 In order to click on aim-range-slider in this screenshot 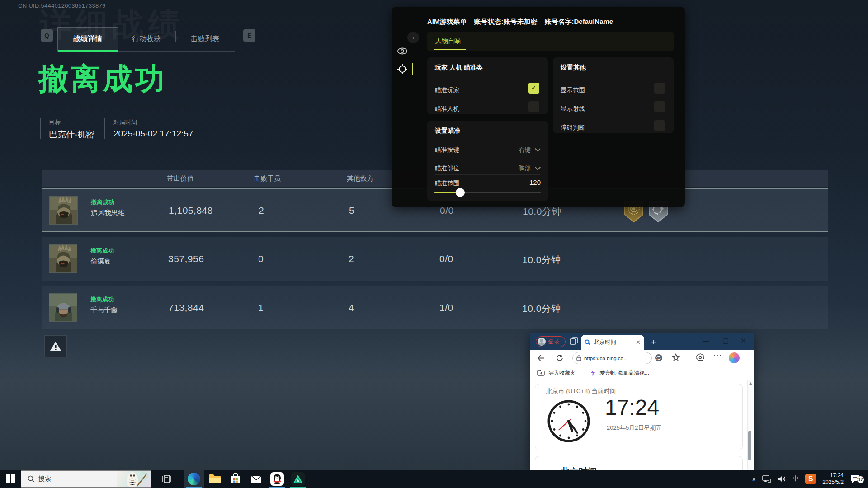, I will do `click(487, 192)`.